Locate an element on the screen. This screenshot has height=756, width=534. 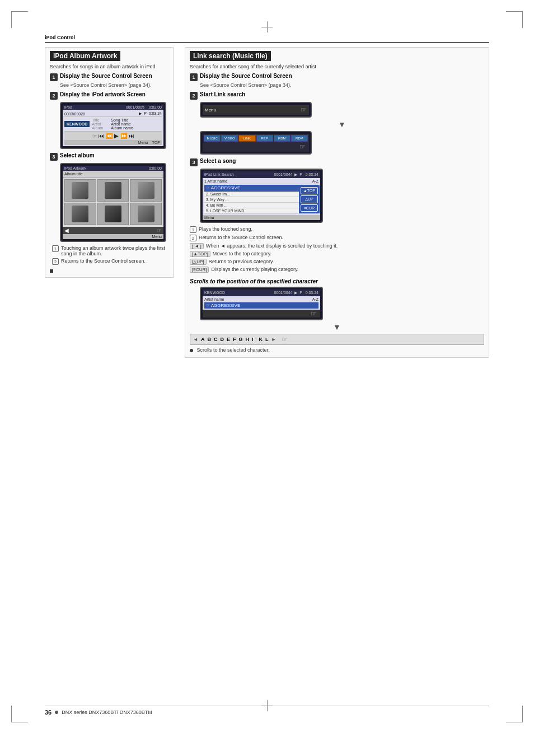
link-menu-screen: Menu ☞ is located at coordinates (256, 110).